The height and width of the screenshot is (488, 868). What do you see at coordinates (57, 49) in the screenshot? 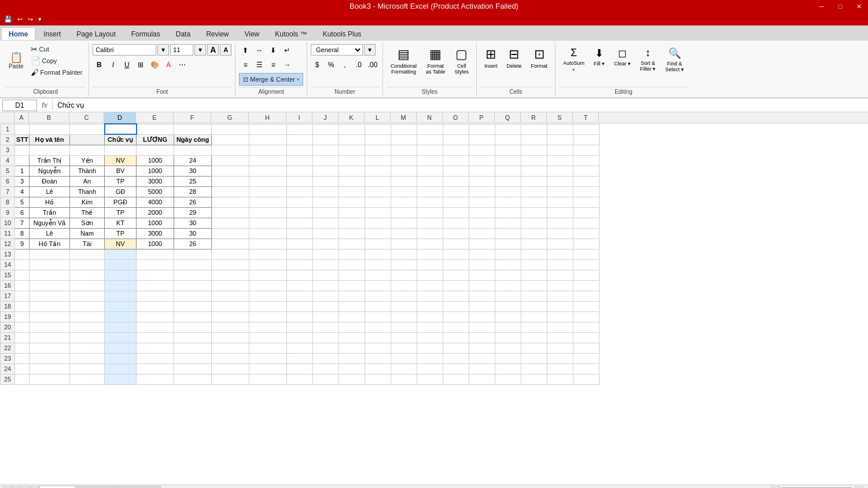
I see `cut-button: ✂ Cut` at bounding box center [57, 49].